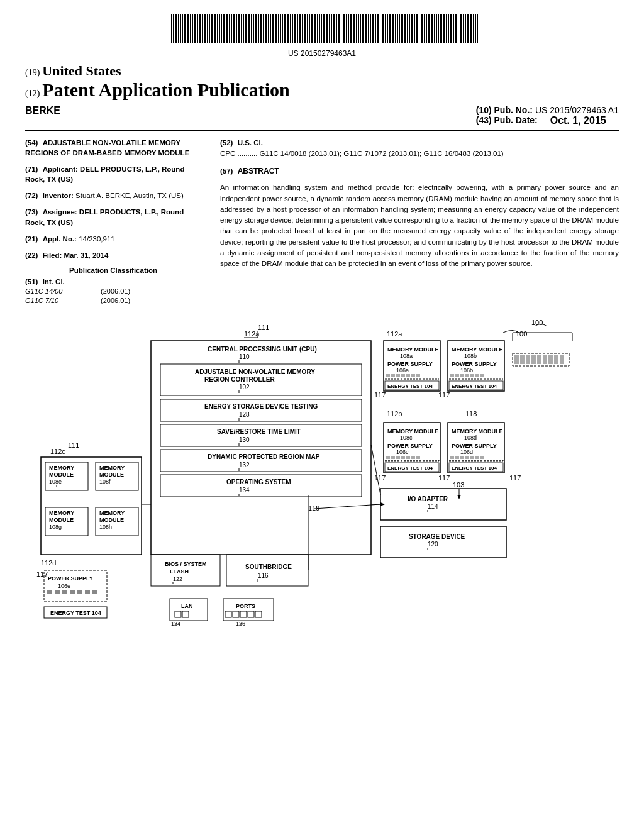 Image resolution: width=644 pixels, height=830 pixels. I want to click on field-73: (73) Assignee: DELL PRODUCTS, L.P., Roun…, so click(113, 217).